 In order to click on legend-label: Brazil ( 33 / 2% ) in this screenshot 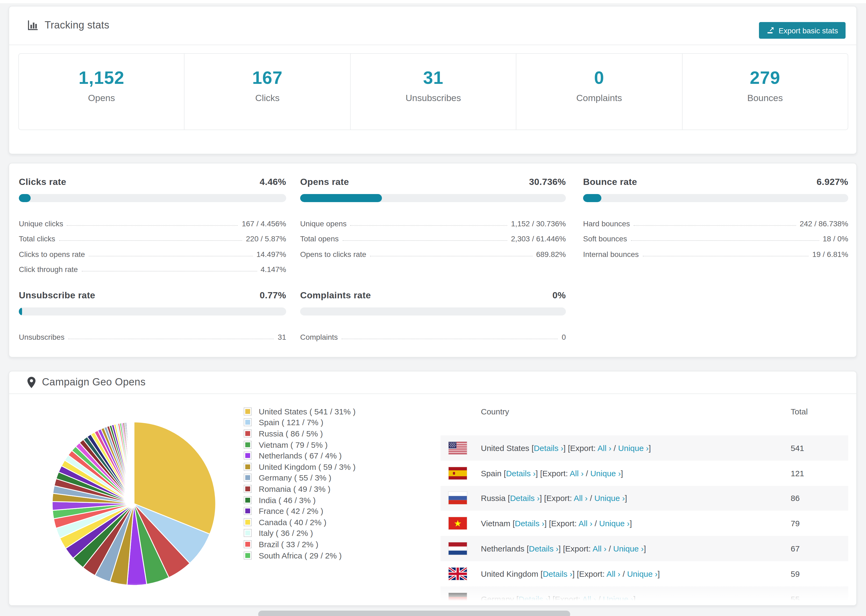, I will do `click(288, 544)`.